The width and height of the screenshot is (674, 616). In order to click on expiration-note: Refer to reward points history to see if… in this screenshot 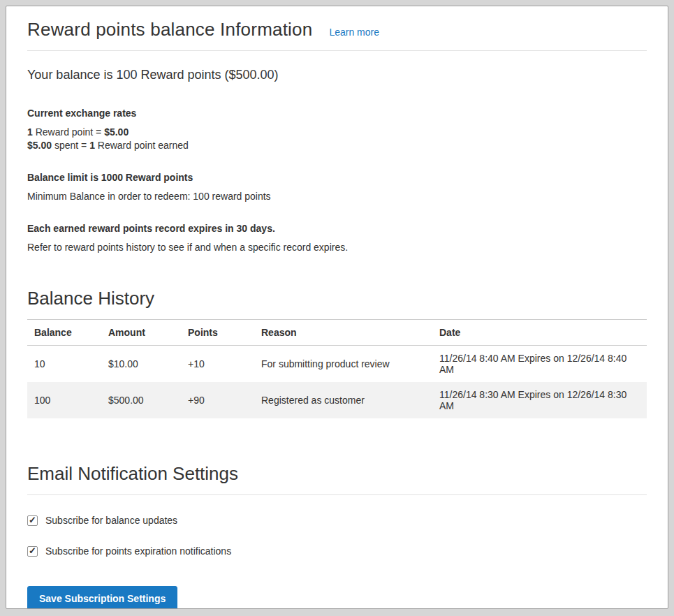, I will do `click(337, 247)`.